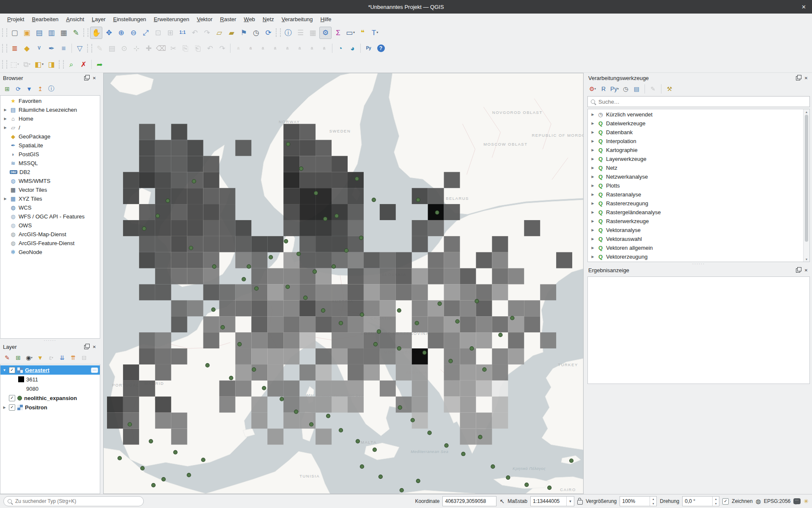  I want to click on history-icon: ◷, so click(625, 89).